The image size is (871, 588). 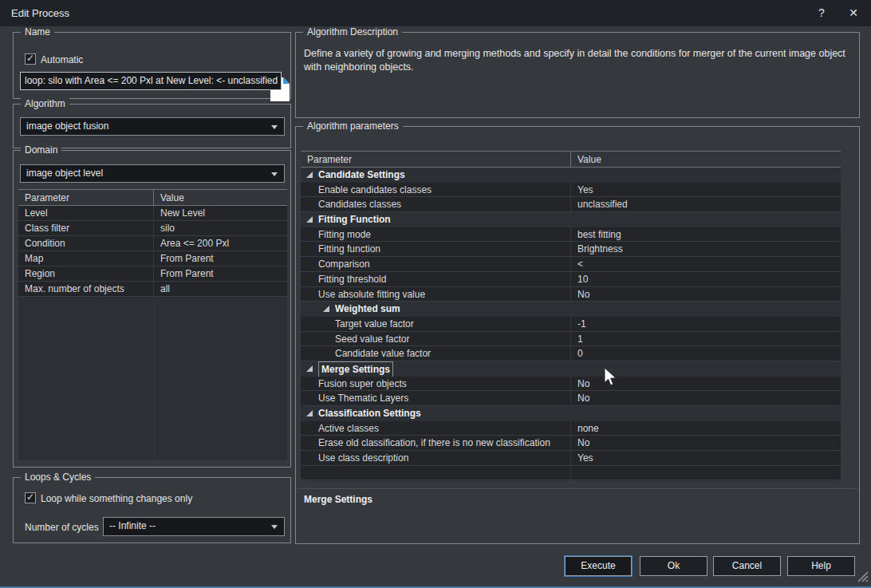 What do you see at coordinates (706, 353) in the screenshot?
I see `param-value: 0` at bounding box center [706, 353].